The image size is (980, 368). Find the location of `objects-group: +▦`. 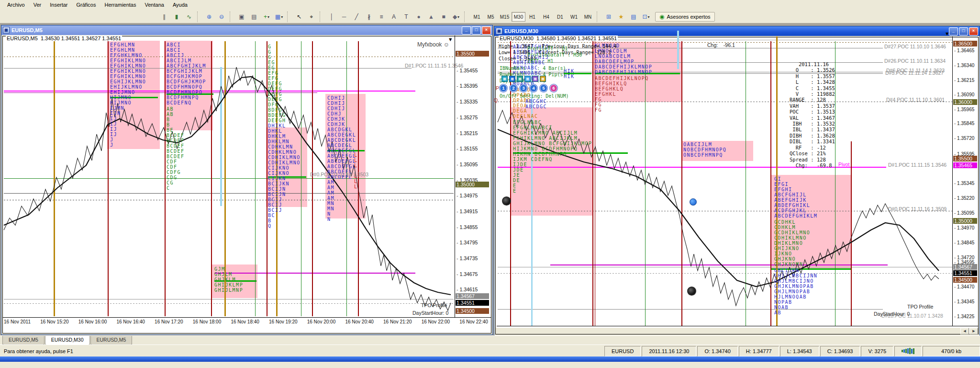

objects-group: +▦ is located at coordinates (273, 17).